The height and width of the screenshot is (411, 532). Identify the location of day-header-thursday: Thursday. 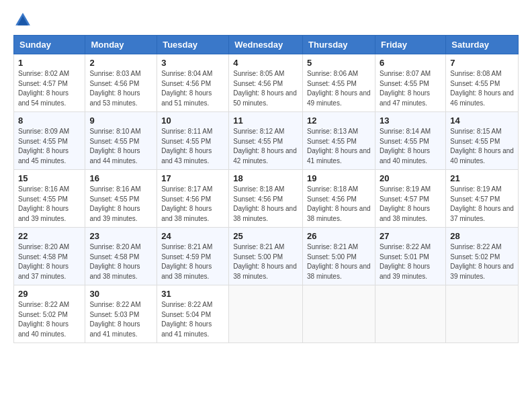
(339, 45).